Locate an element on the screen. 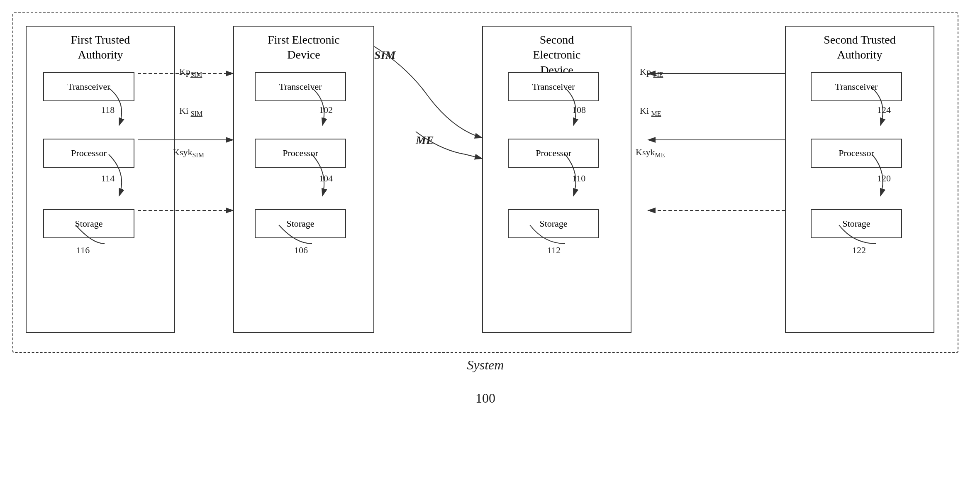  fed-processor: Processor is located at coordinates (300, 153).